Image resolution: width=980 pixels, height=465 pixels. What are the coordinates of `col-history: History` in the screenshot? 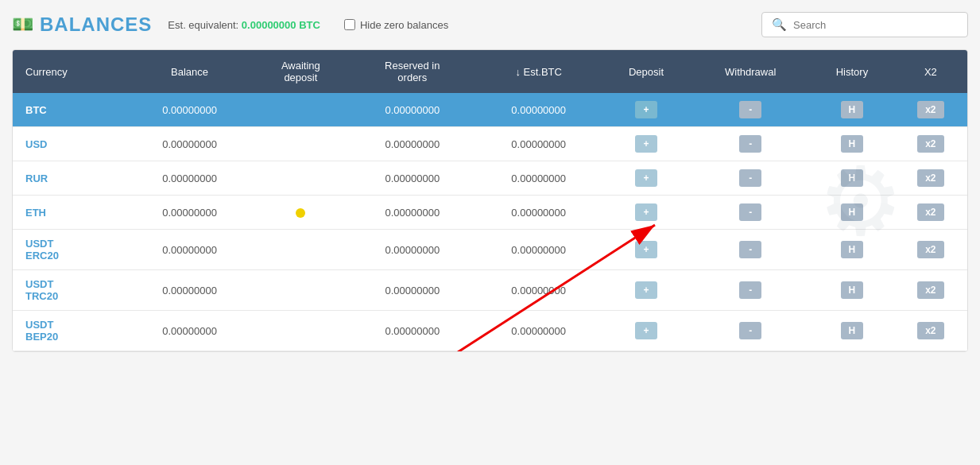 It's located at (852, 72).